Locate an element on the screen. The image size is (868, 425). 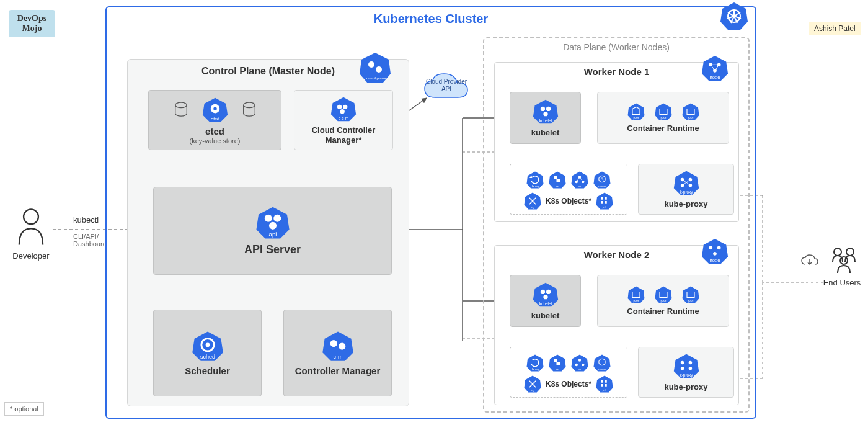
etcd-box: etcd etcd (key-value store) is located at coordinates (215, 120).